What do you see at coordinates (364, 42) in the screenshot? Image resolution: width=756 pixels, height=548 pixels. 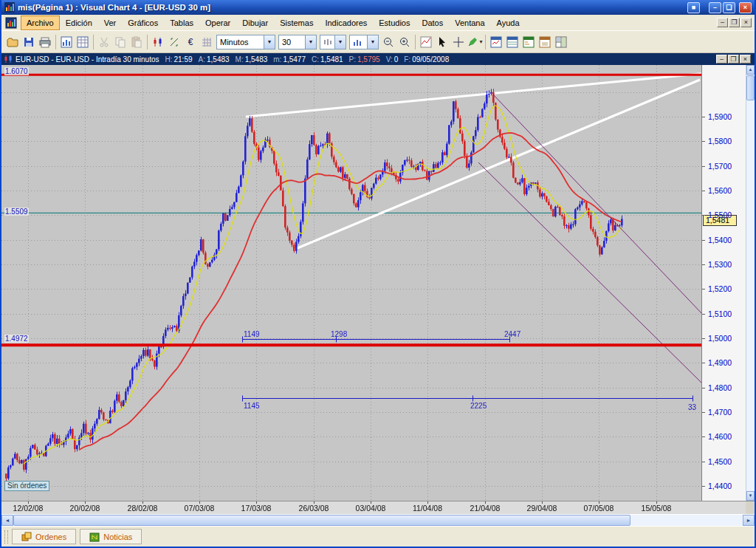 I see `compression-combo: ▼` at bounding box center [364, 42].